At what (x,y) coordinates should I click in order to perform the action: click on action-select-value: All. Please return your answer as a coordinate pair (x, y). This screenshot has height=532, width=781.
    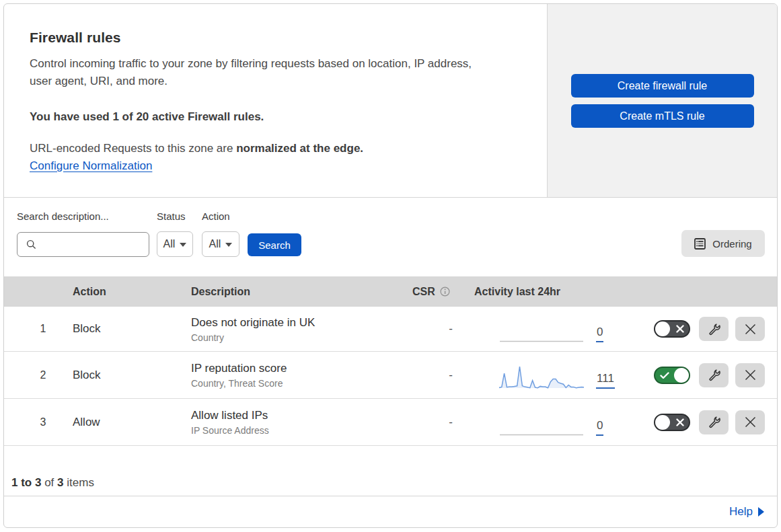
    Looking at the image, I should click on (215, 244).